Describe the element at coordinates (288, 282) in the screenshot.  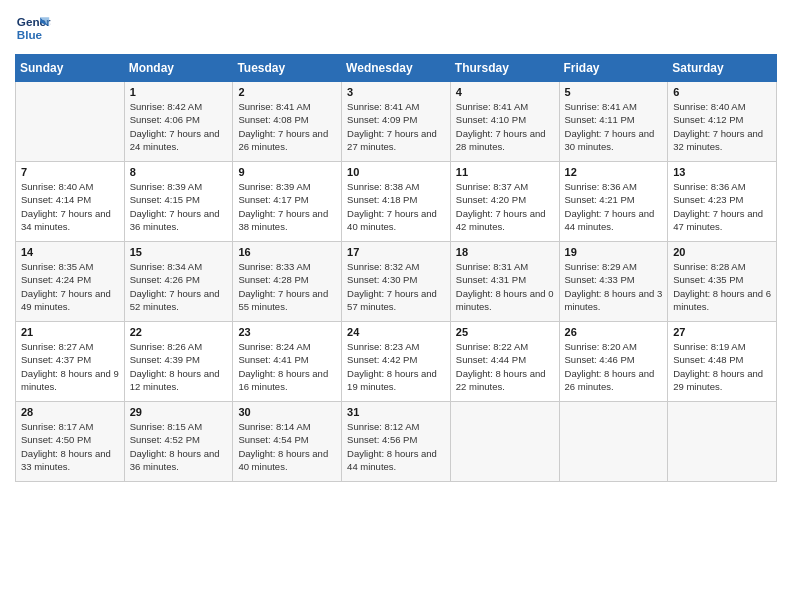
I see `day-cell: 16Sunrise: 8:33 AMSunset: 4:28 PMDayligh…` at that location.